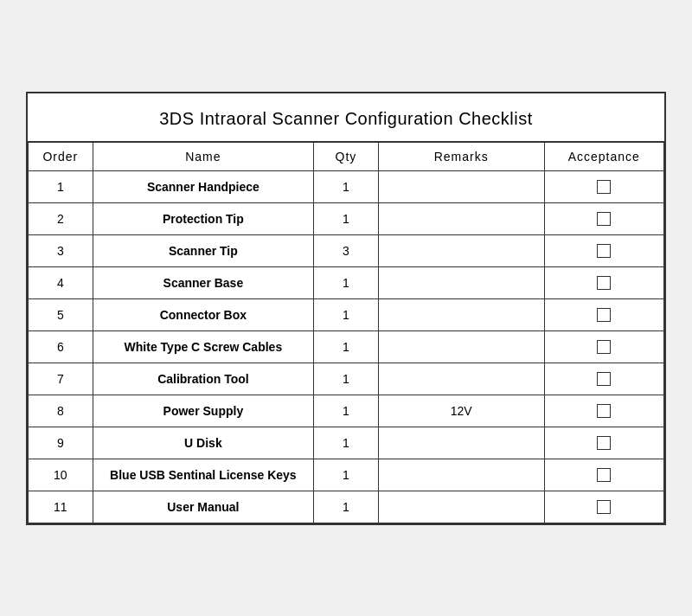 The height and width of the screenshot is (616, 692). I want to click on cell-order: 3, so click(61, 251).